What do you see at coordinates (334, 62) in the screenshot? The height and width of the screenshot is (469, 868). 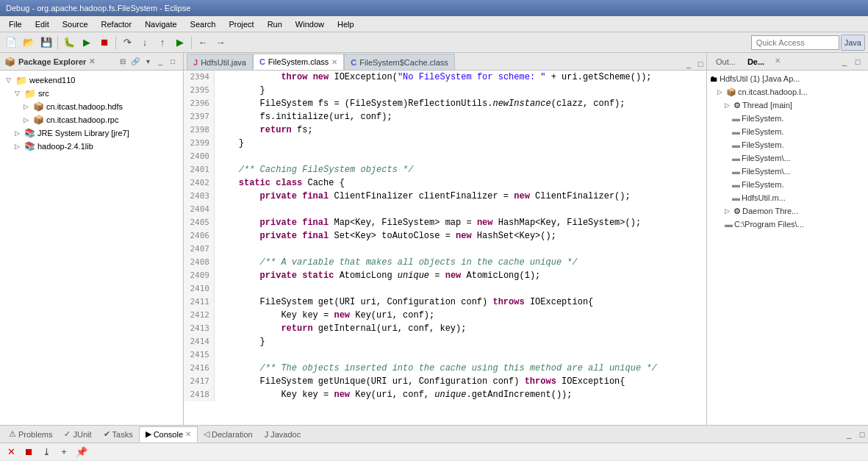 I see `tab-close-filesystem: ✕` at bounding box center [334, 62].